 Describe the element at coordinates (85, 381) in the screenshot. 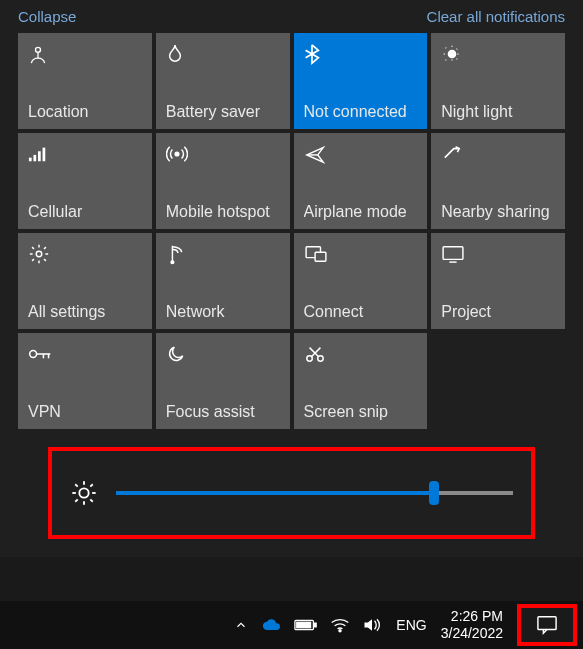

I see `tile-vpn: VPN` at that location.